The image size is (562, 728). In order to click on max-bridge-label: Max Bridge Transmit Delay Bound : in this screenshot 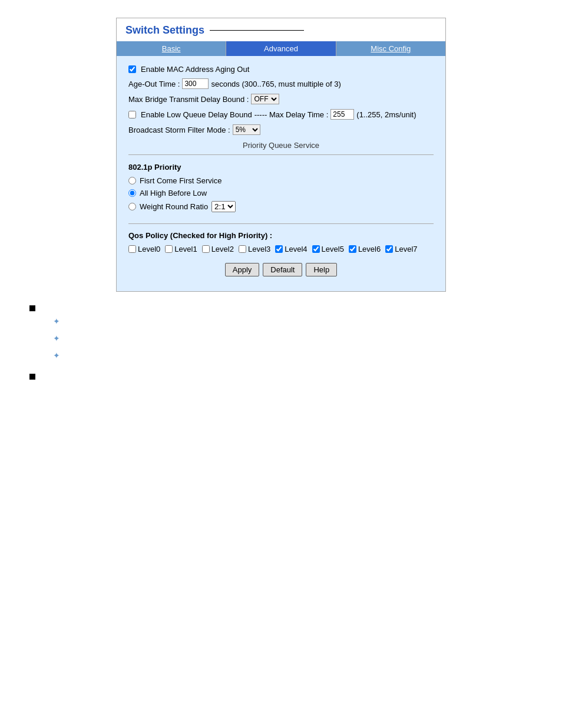, I will do `click(189, 99)`.